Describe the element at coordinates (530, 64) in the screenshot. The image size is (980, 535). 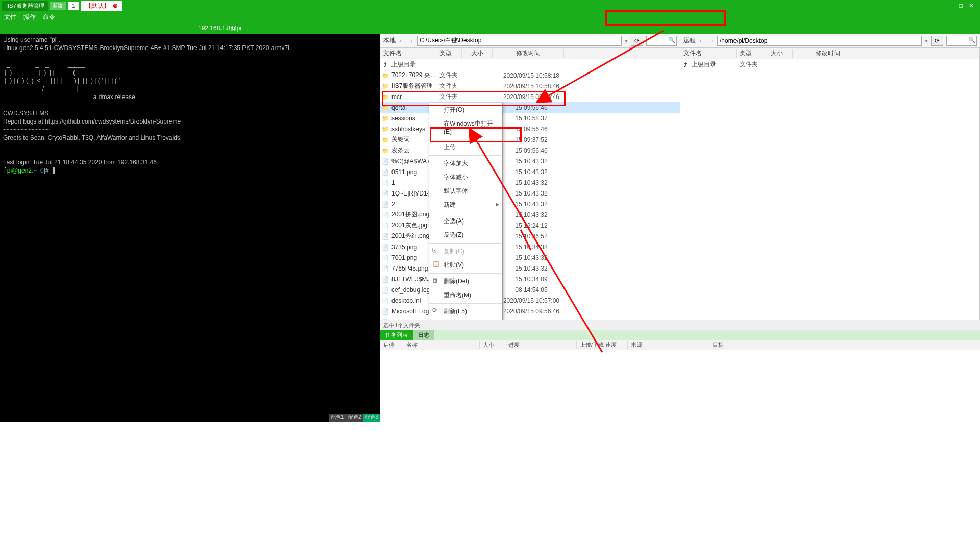
I see `up-dir-row: ⤴上级目录` at that location.